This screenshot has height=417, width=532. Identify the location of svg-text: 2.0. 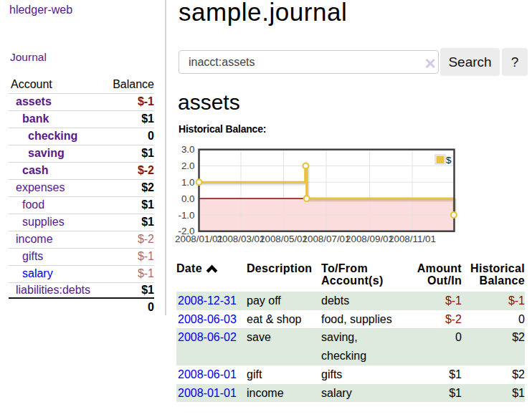
(188, 166).